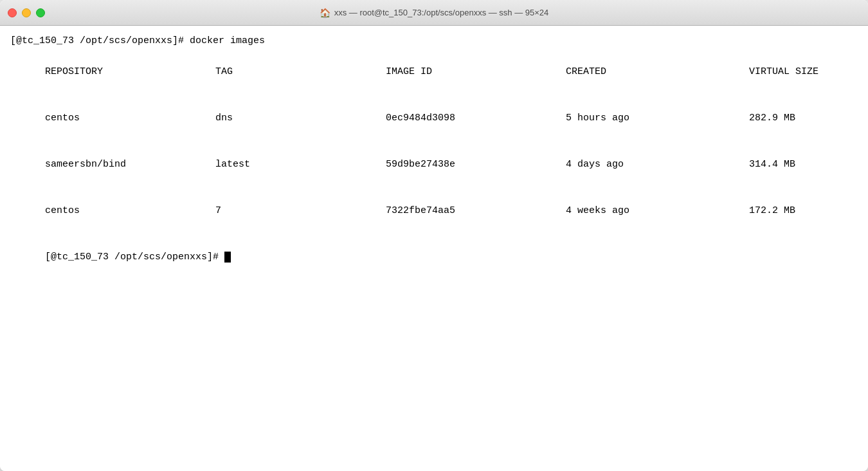 Image resolution: width=868 pixels, height=471 pixels. I want to click on minimize-button, so click(26, 13).